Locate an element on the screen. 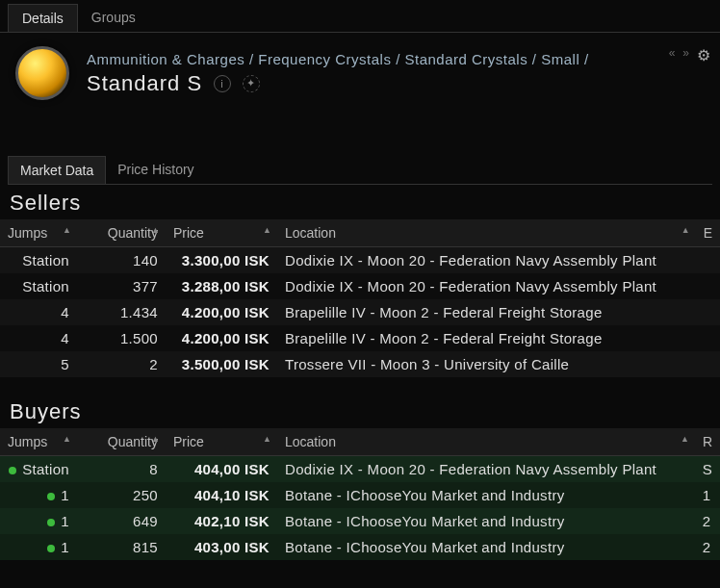  cell-price: 3.288,00 ISK is located at coordinates (221, 287).